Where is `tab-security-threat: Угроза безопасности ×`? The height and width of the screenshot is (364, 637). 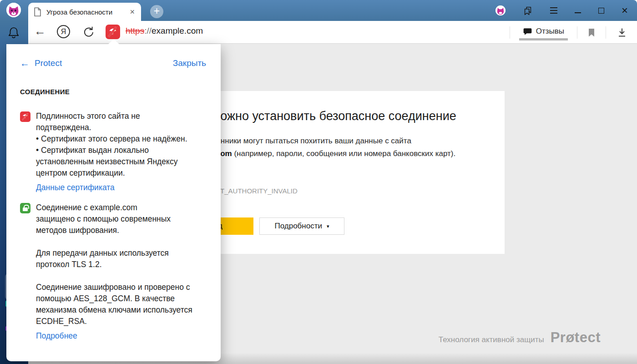
tab-security-threat: Угроза безопасности × is located at coordinates (85, 12).